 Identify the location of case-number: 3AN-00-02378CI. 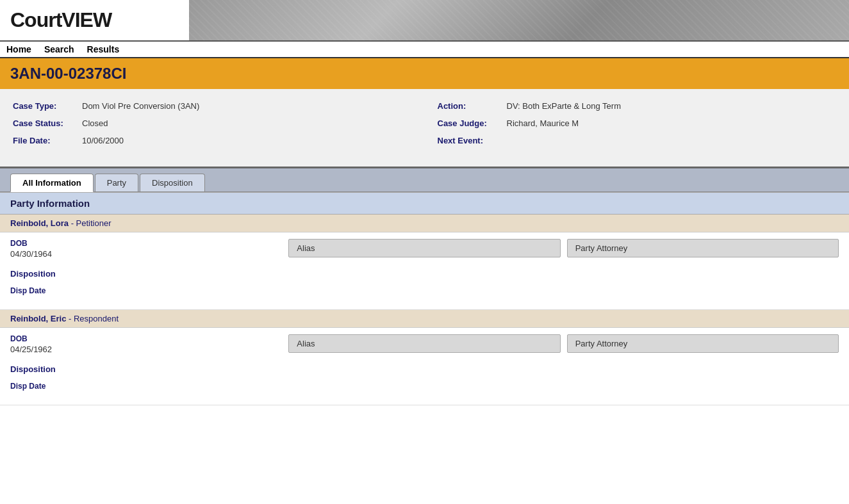
(68, 73).